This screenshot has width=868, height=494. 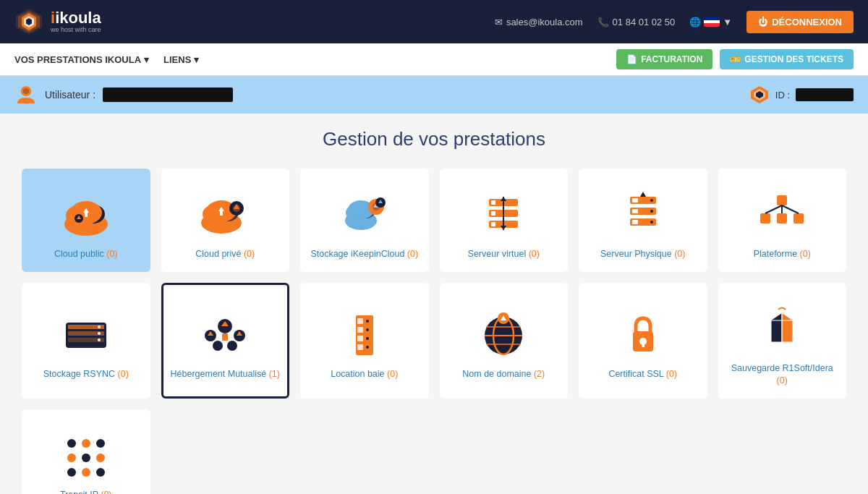 What do you see at coordinates (181, 59) in the screenshot?
I see `liens-menu: LIENS ▾` at bounding box center [181, 59].